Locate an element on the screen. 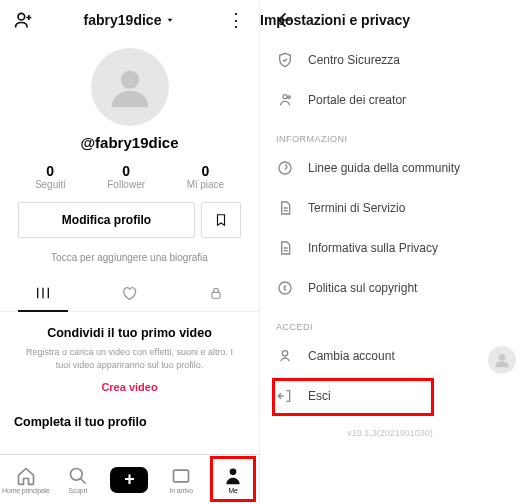 This screenshot has width=520, height=504. row-switch-account: Cambia account is located at coordinates (390, 356).